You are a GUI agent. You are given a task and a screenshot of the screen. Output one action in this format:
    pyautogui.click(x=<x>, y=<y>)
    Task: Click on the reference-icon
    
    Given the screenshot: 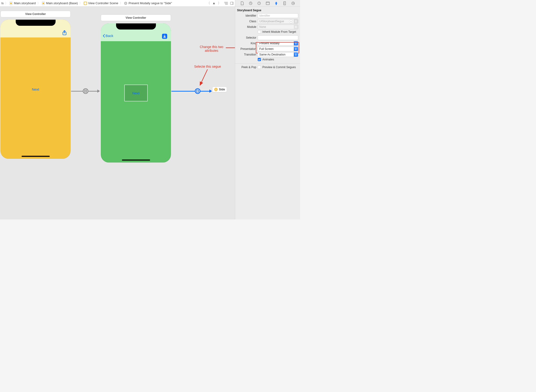 What is the action you would take?
    pyautogui.click(x=216, y=89)
    